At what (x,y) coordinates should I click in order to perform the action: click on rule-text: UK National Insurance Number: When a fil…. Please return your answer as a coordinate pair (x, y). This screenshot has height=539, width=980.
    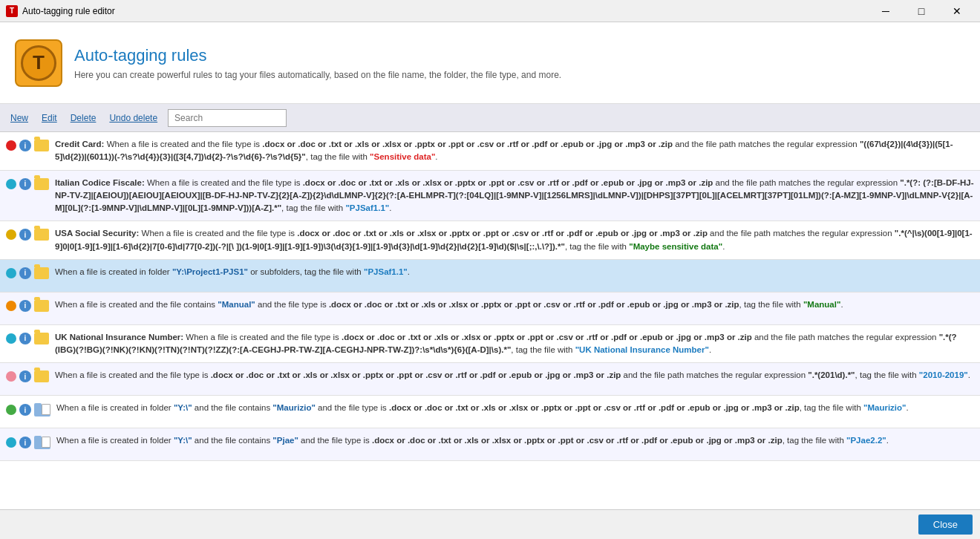
    Looking at the image, I should click on (514, 344).